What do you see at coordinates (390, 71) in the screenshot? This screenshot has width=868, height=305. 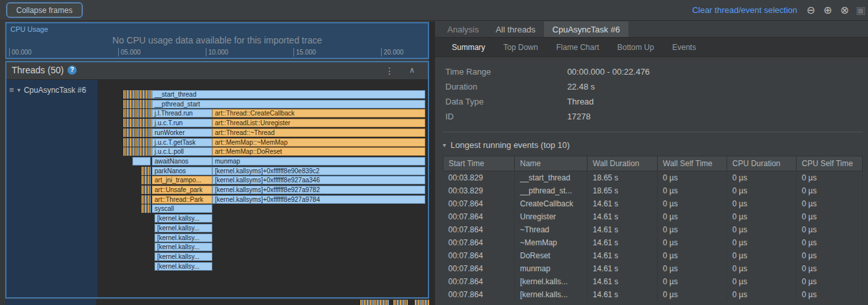 I see `kebab-menu-icon: ⋮` at bounding box center [390, 71].